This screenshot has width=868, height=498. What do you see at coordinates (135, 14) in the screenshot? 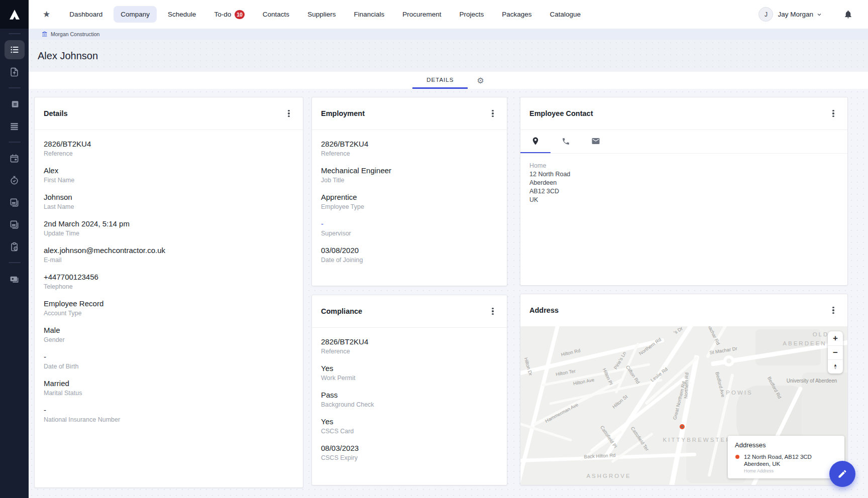
I see `nav-item-company: Company` at bounding box center [135, 14].